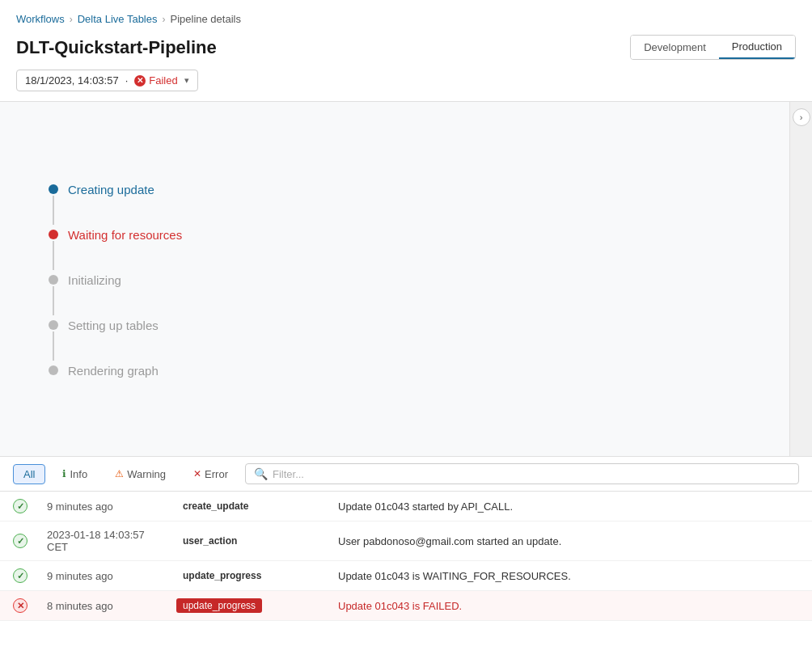 The image size is (812, 663). I want to click on run-status-text: Failed, so click(163, 81).